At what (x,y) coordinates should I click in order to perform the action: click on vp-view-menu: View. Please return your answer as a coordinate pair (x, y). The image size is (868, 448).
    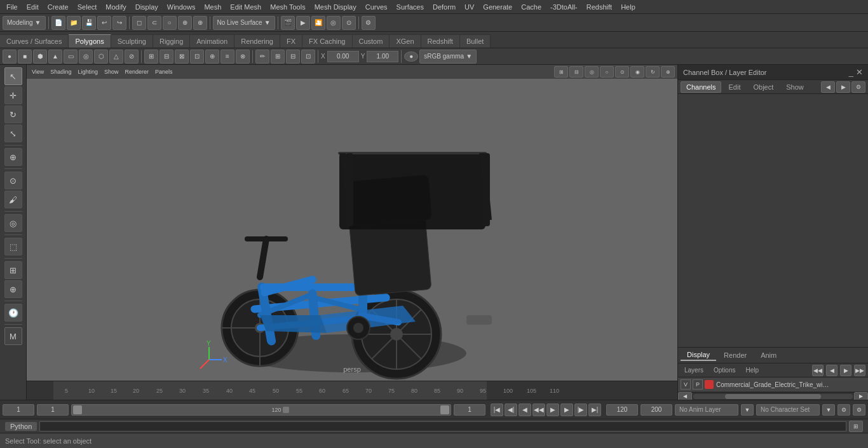
    Looking at the image, I should click on (38, 72).